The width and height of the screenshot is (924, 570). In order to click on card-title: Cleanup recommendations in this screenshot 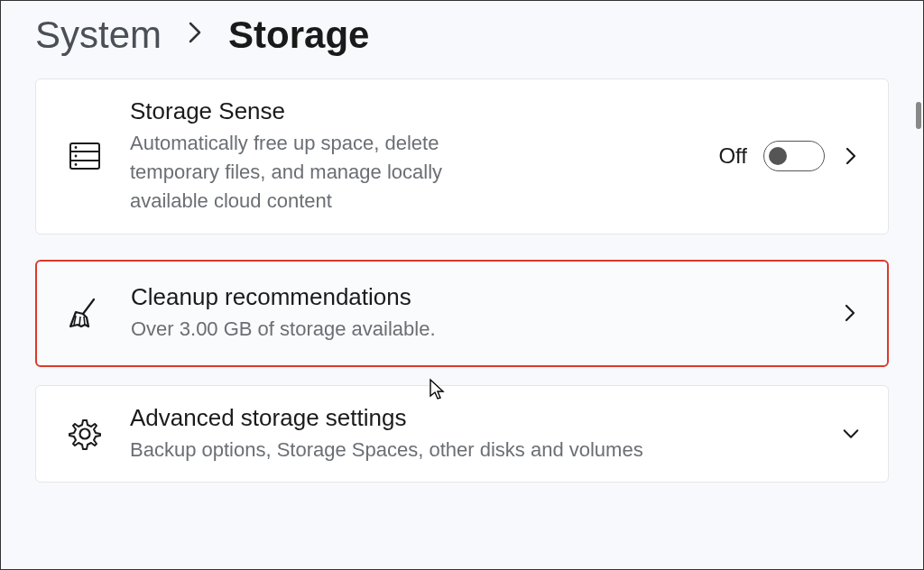, I will do `click(474, 298)`.